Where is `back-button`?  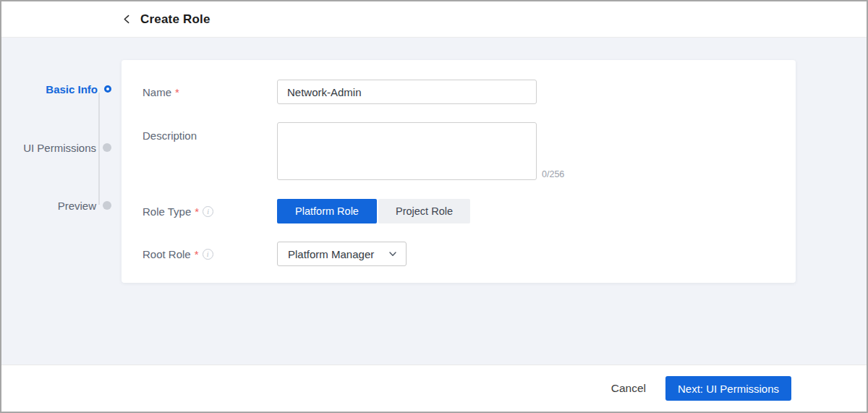
back-button is located at coordinates (127, 20).